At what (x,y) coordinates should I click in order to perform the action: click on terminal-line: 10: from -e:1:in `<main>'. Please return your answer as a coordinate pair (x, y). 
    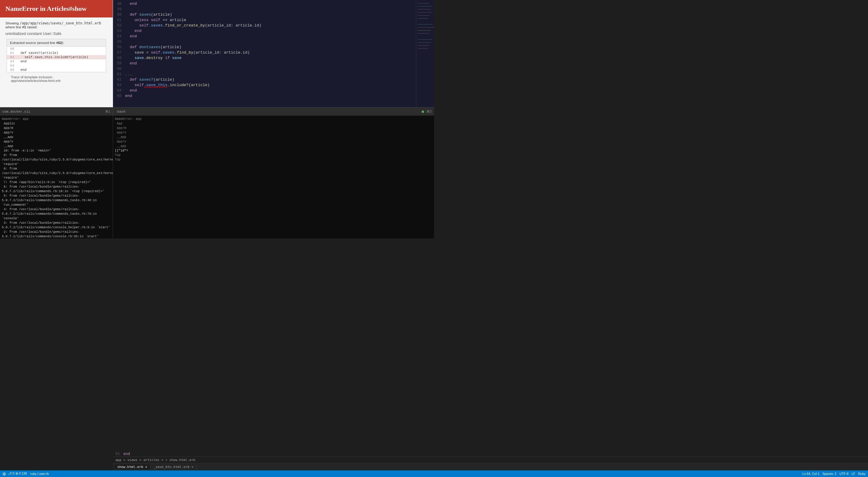
    Looking at the image, I should click on (56, 151).